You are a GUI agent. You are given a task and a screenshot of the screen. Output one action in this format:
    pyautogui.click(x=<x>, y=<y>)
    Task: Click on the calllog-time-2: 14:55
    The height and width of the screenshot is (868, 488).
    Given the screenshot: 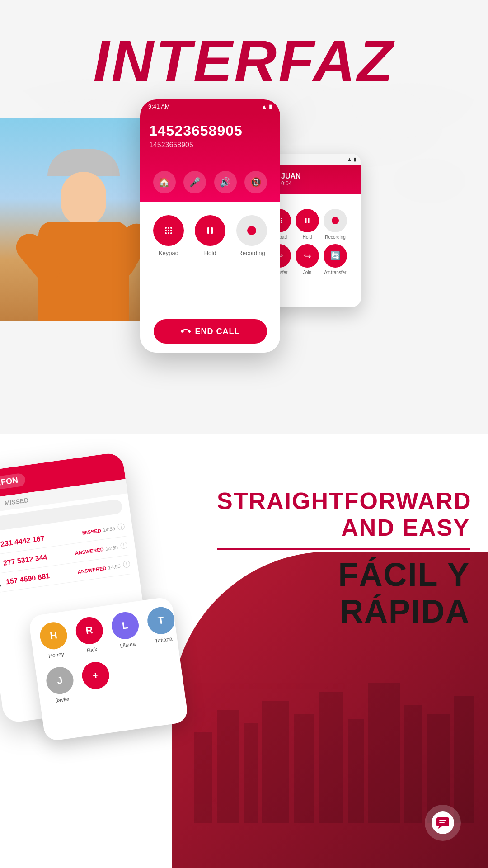 What is the action you would take?
    pyautogui.click(x=114, y=566)
    